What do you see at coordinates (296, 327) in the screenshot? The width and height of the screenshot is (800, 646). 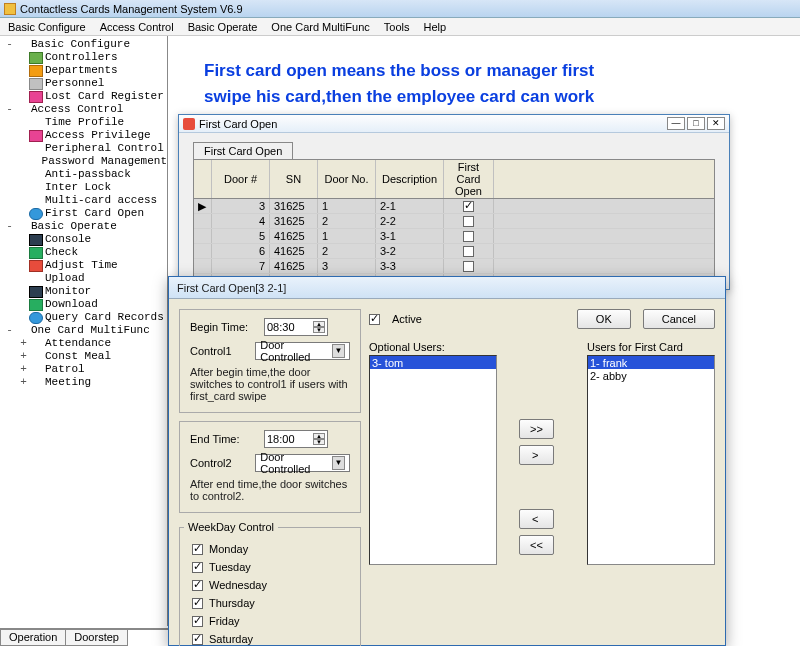 I see `begin-time-input: 08:30 ▲▼` at bounding box center [296, 327].